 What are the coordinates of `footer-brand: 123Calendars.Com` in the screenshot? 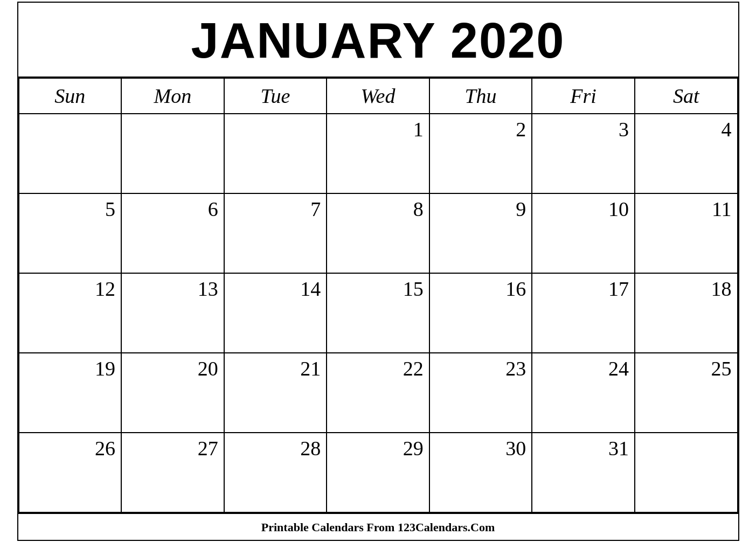 It's located at (446, 527).